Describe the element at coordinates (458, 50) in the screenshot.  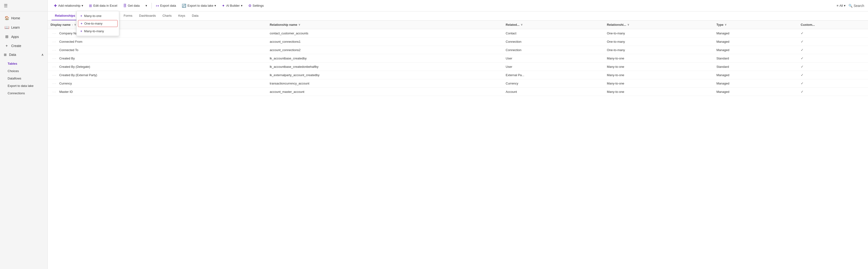
I see `table-row: ··· Connected To account_connections2 Co…` at that location.